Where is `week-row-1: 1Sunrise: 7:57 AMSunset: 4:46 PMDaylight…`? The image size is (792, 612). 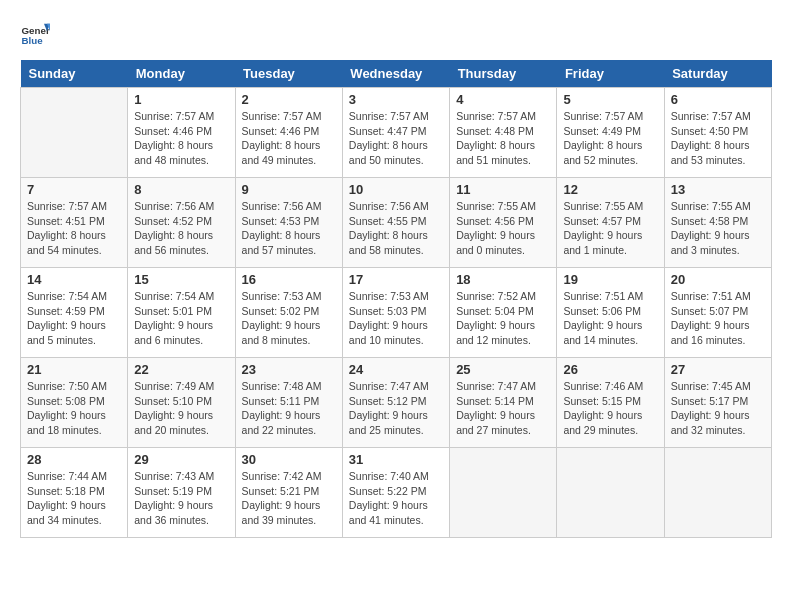
week-row-1: 1Sunrise: 7:57 AMSunset: 4:46 PMDaylight… is located at coordinates (396, 133).